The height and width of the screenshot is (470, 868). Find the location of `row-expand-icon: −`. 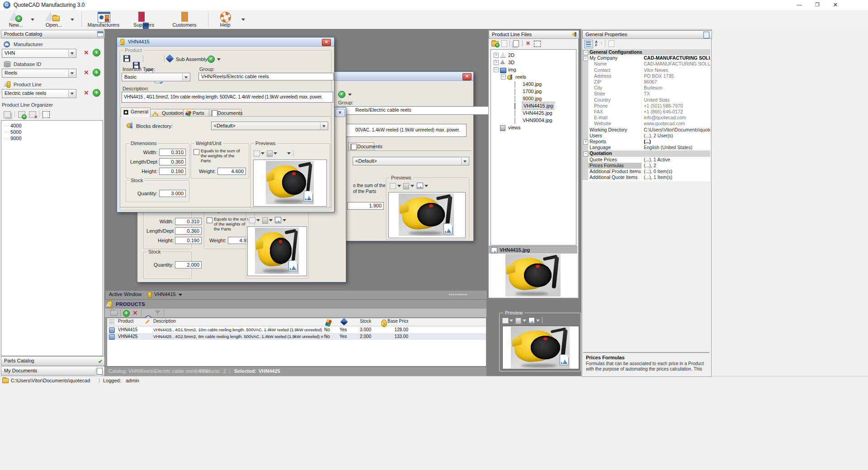

row-expand-icon: − is located at coordinates (586, 59).